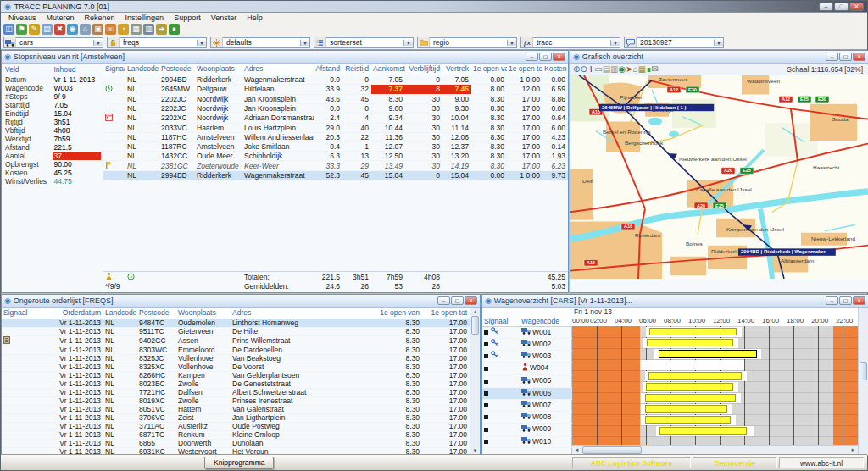 This screenshot has width=868, height=471. What do you see at coordinates (398, 313) in the screenshot?
I see `column-header: 1e open van` at bounding box center [398, 313].